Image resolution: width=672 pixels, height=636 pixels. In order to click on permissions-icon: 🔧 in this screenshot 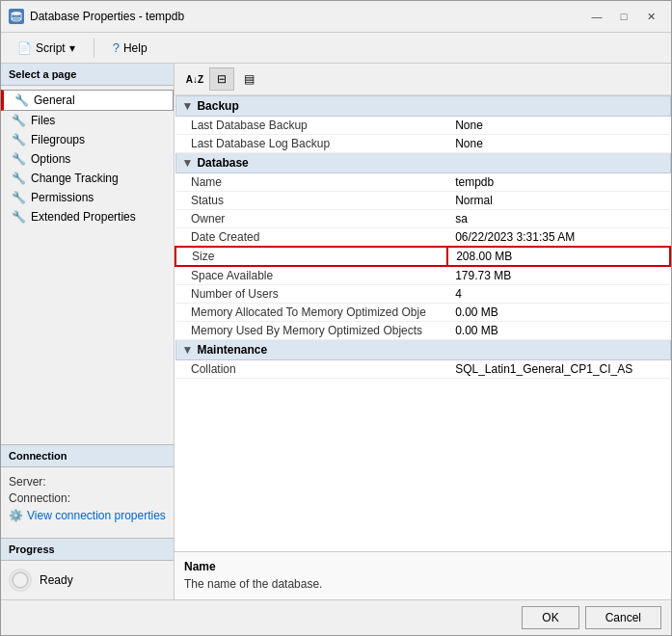, I will do `click(18, 198)`.